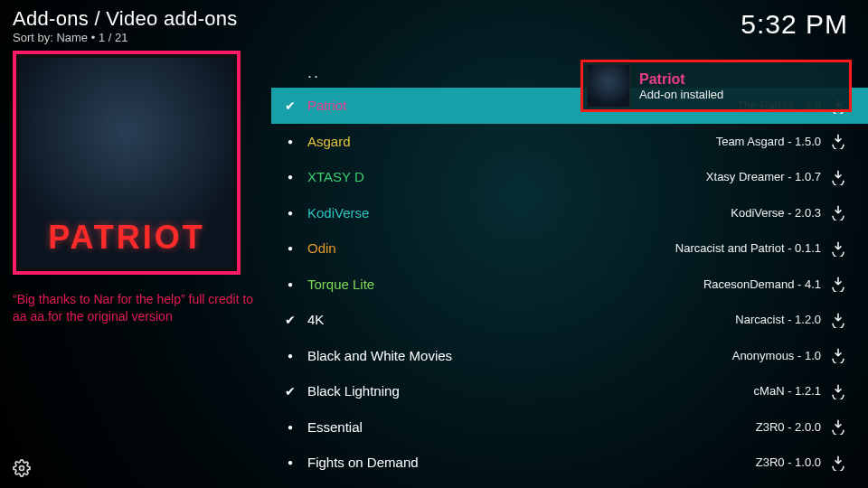 This screenshot has width=868, height=488. Describe the element at coordinates (762, 284) in the screenshot. I see `addon-meta: RacesonDemand - 4.1` at that location.